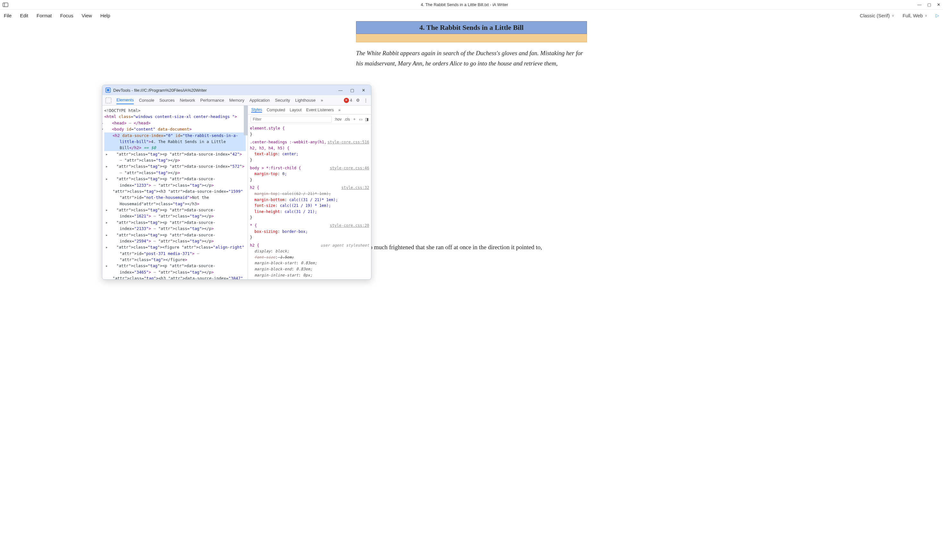 Image resolution: width=943 pixels, height=560 pixels. I want to click on devtools-icon, so click(108, 90).